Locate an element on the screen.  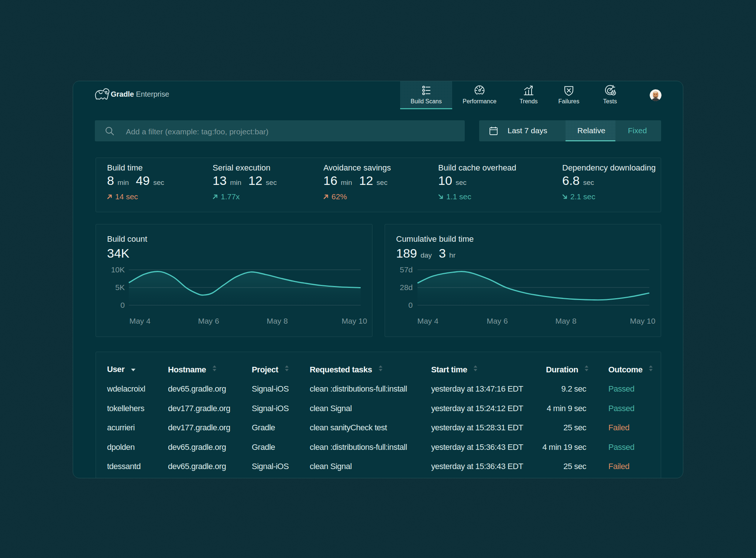
svg-text: 5K is located at coordinates (120, 287).